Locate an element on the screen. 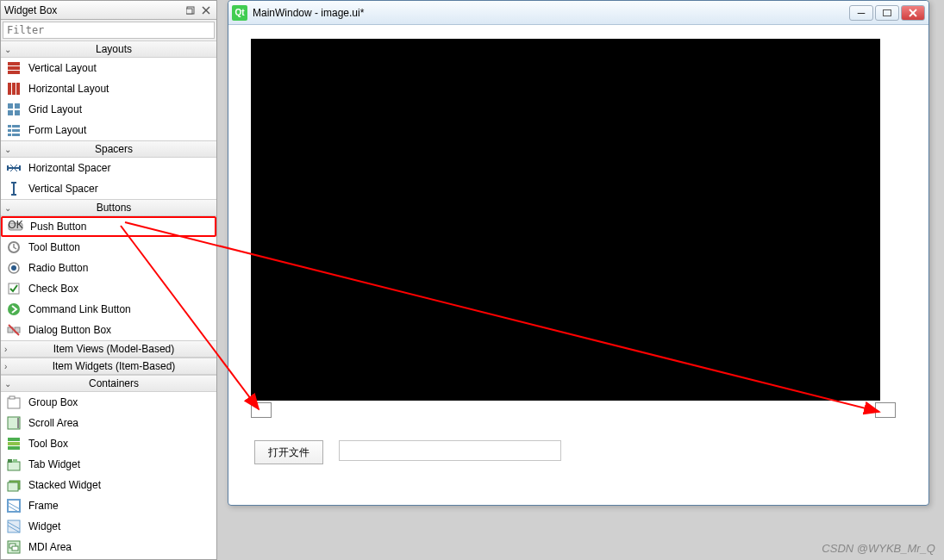  widget-item-label: MDI Area is located at coordinates (50, 547).